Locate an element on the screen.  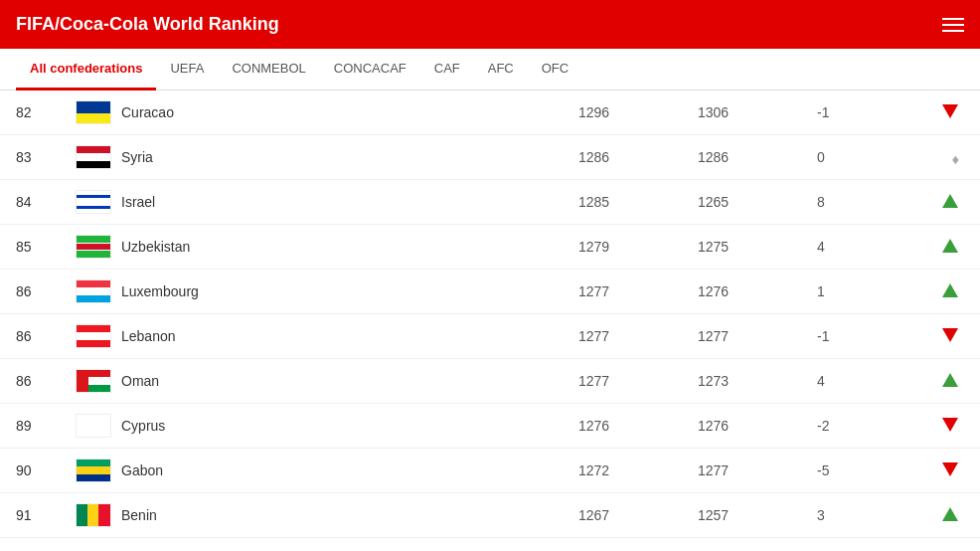
points-cell: 1296 is located at coordinates (622, 113).